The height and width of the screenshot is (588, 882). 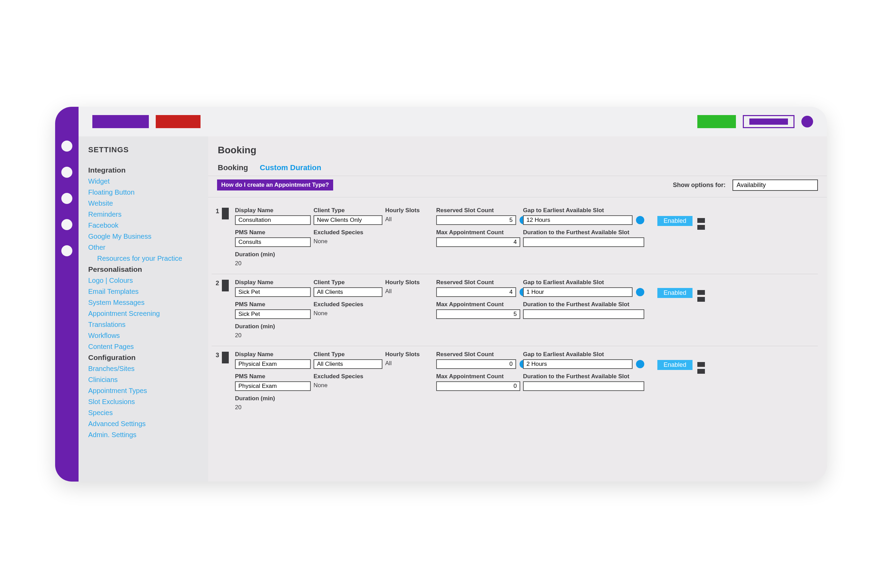 I want to click on sidebar-heading-configuration: Configuration, so click(x=143, y=357).